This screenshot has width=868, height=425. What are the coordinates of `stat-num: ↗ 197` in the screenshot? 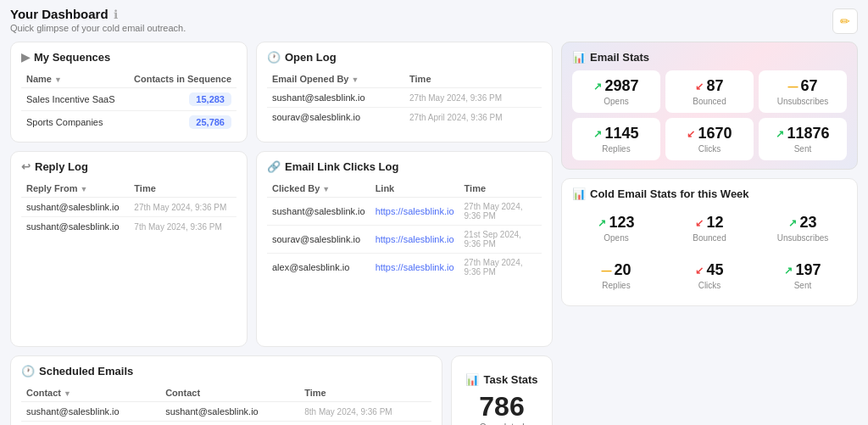 It's located at (803, 270).